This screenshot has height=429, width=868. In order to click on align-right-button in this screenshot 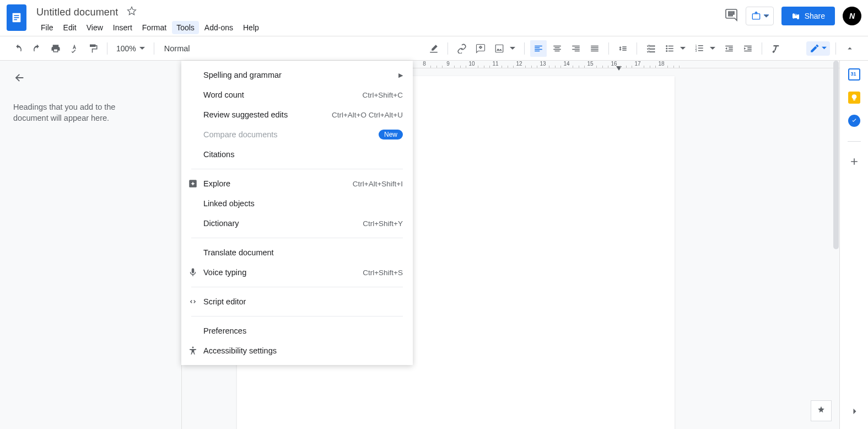, I will do `click(576, 49)`.